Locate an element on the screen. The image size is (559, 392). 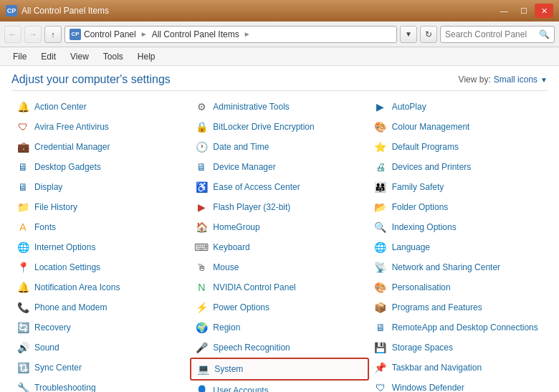
item-icon: 🏠 is located at coordinates (201, 227).